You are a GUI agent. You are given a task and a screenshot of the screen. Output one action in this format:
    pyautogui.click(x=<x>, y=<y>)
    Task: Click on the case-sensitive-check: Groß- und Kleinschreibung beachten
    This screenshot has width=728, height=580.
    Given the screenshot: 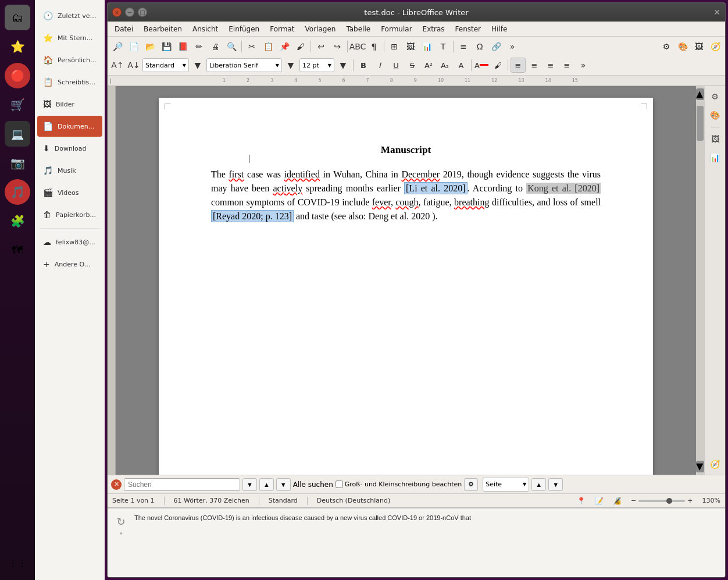 What is the action you would take?
    pyautogui.click(x=399, y=484)
    